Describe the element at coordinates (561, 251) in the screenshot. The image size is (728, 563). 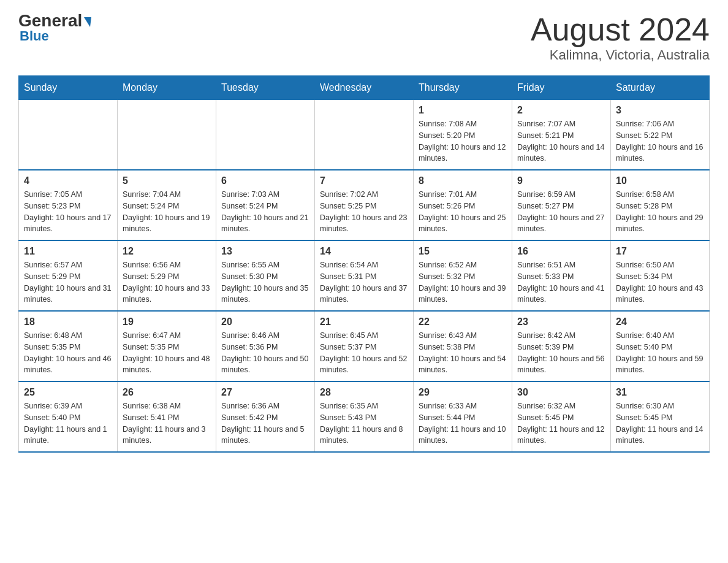
I see `day-number: 16` at that location.